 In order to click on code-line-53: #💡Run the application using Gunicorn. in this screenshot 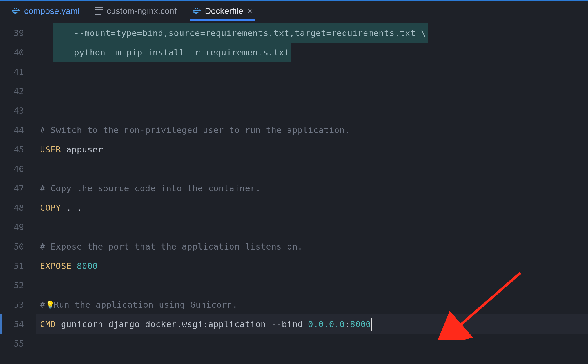, I will do `click(312, 305)`.